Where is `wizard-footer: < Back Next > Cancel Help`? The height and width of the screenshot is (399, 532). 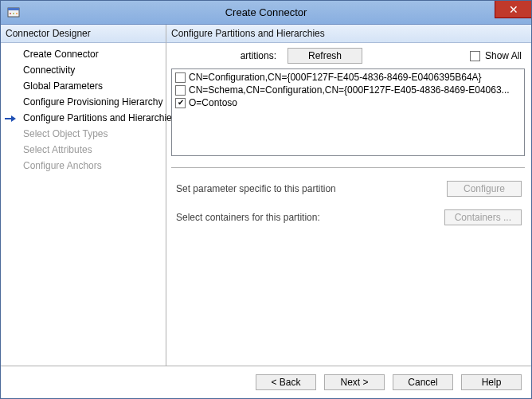
wizard-footer: < Back Next > Cancel Help is located at coordinates (266, 382).